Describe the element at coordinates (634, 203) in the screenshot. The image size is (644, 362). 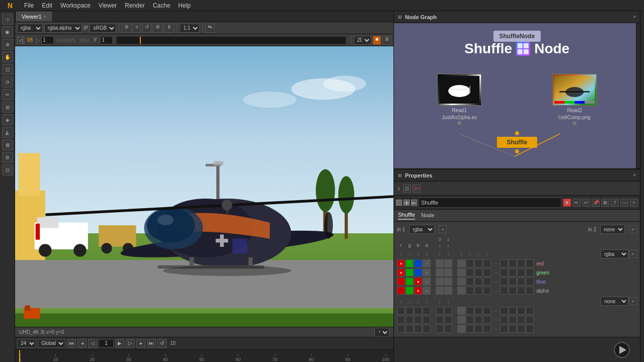
I see `node-x-btn: ×` at that location.